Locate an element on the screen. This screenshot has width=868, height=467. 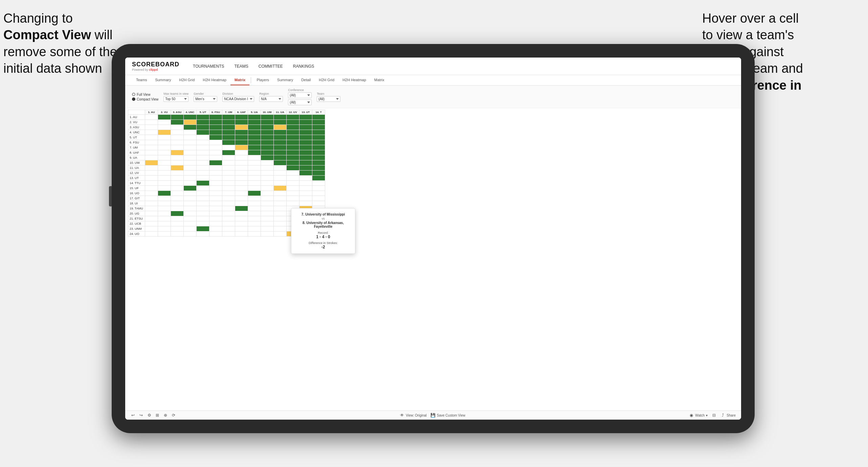
undo-button: ↩ is located at coordinates (133, 415).